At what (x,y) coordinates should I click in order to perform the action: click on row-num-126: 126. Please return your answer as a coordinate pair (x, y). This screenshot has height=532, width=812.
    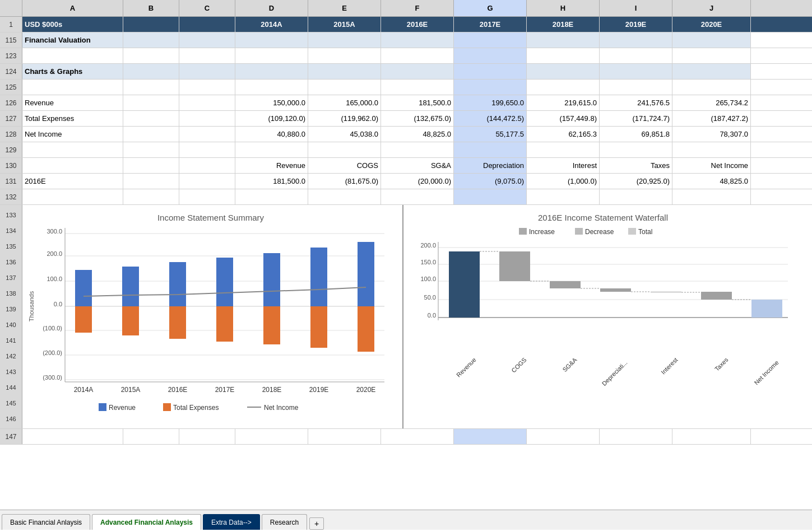
    Looking at the image, I should click on (11, 103).